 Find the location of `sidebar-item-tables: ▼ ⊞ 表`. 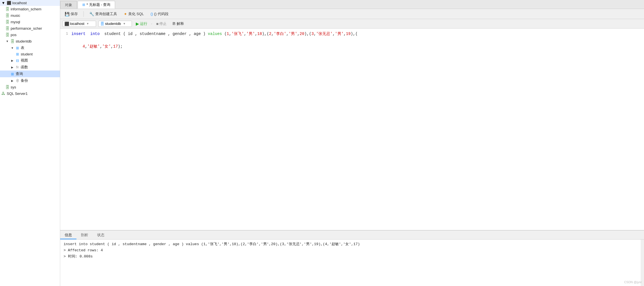

sidebar-item-tables: ▼ ⊞ 表 is located at coordinates (30, 48).